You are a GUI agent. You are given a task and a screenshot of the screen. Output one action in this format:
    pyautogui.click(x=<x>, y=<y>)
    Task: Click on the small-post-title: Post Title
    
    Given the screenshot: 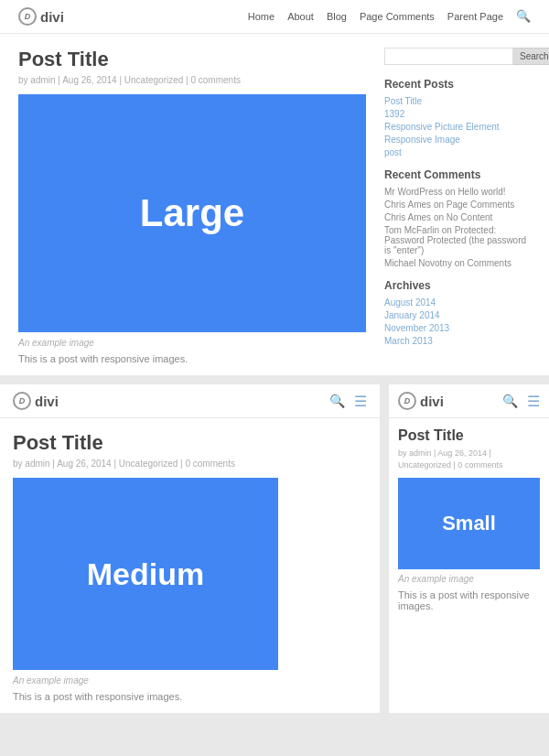 What is the action you would take?
    pyautogui.click(x=468, y=436)
    